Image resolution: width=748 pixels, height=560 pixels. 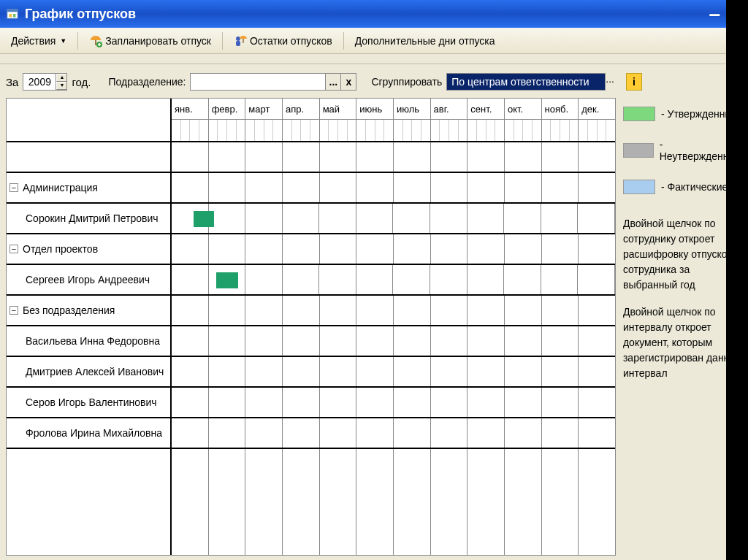 What do you see at coordinates (94, 433) in the screenshot?
I see `row-label: Фролова Ирина Михайловна` at bounding box center [94, 433].